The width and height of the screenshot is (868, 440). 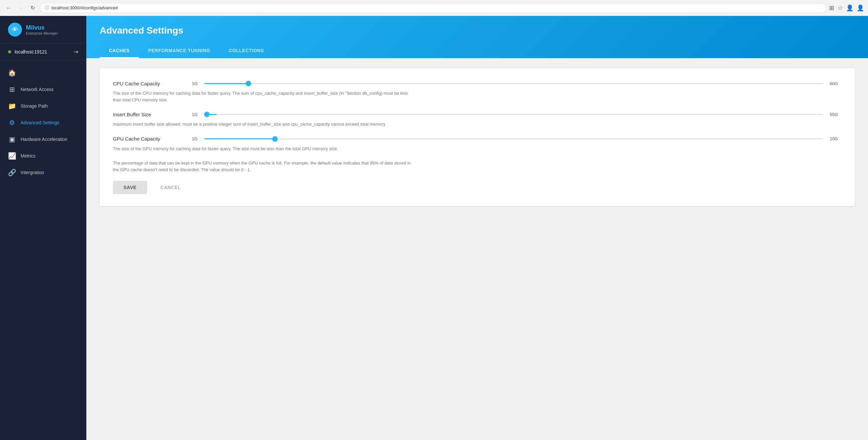 I want to click on sidebar: 👁 Milvus Enterprise Manager localhost:19…, so click(x=43, y=228).